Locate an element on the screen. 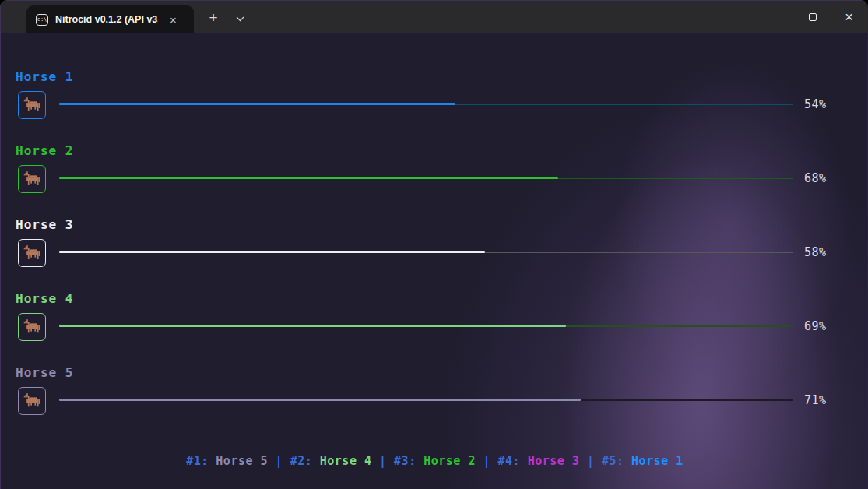 Image resolution: width=868 pixels, height=489 pixels. tab-dropdown-button is located at coordinates (240, 19).